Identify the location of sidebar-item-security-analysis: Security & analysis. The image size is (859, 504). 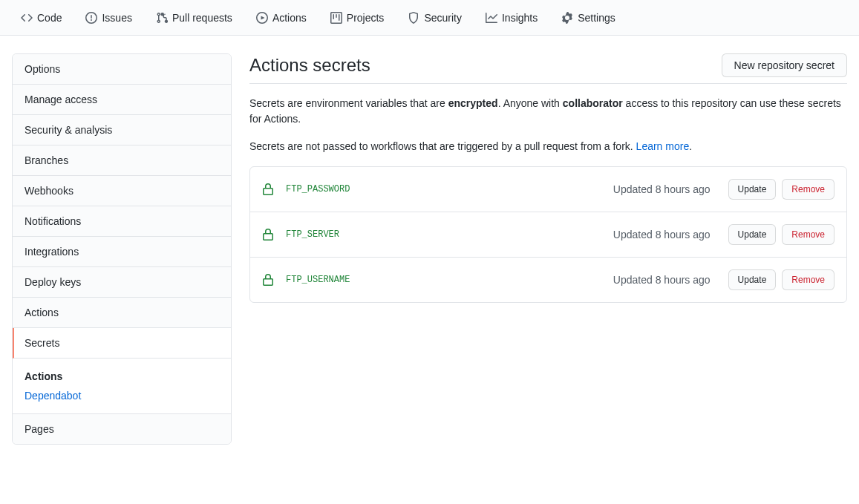
(122, 131).